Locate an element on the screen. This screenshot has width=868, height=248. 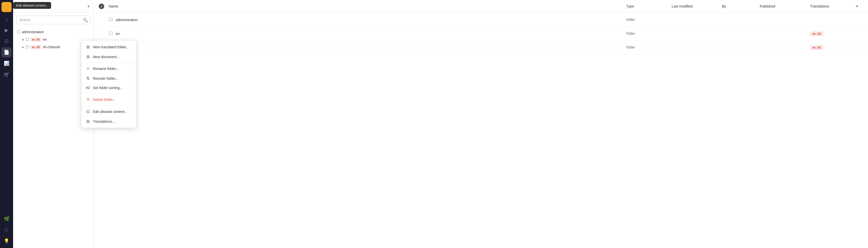
col-check: ✓ is located at coordinates (104, 6).